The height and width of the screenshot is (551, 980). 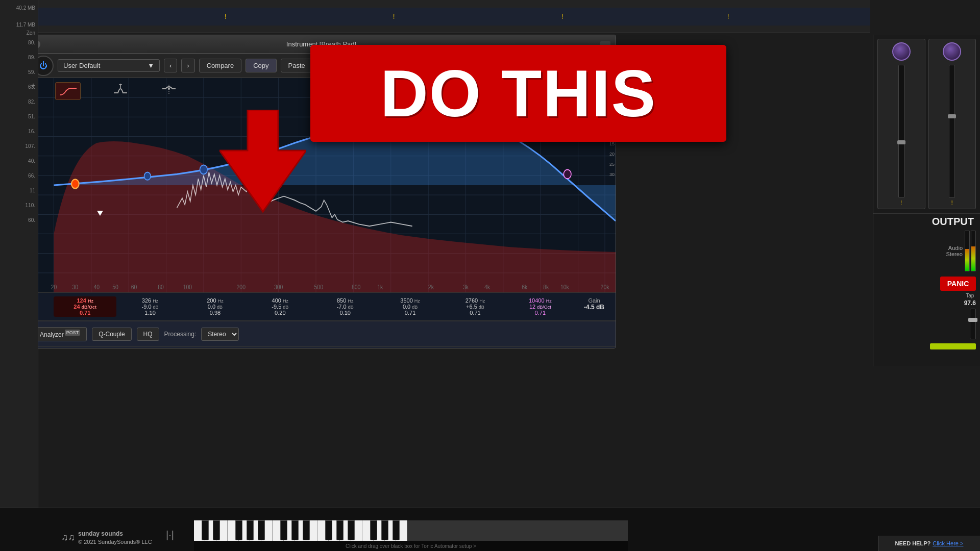 What do you see at coordinates (973, 324) in the screenshot?
I see `output-fader` at bounding box center [973, 324].